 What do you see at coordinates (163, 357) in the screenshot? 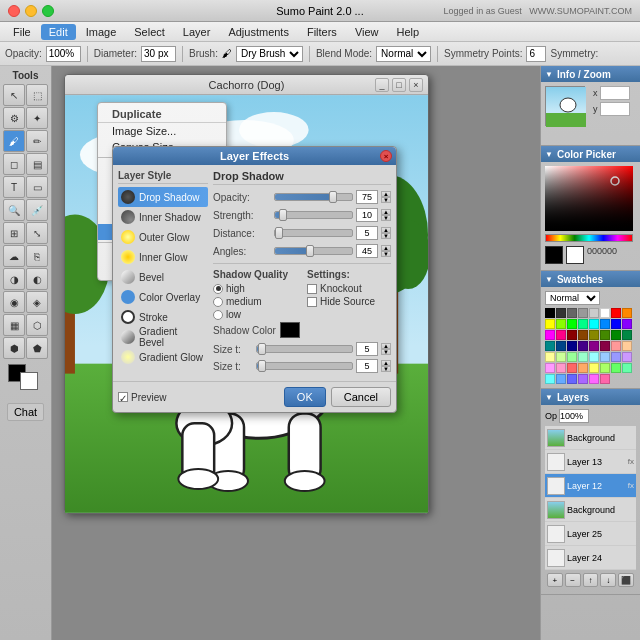
I see `style-gradient-glow: Gradient Glow` at bounding box center [163, 357].